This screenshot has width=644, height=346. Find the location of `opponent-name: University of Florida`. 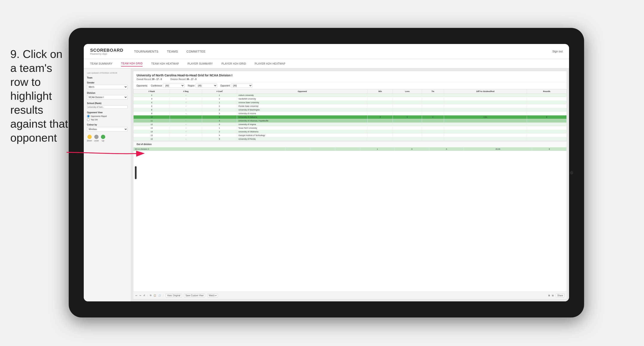

opponent-name: University of Florida is located at coordinates (302, 139).